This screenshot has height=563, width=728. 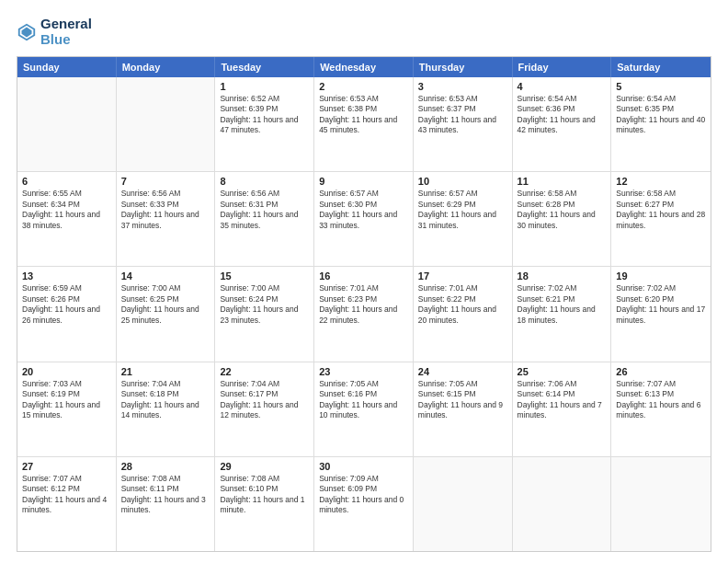 I want to click on cell-info: Sunrise: 6:54 AMSunset: 6:35 PMDaylight:…, so click(x=661, y=115).